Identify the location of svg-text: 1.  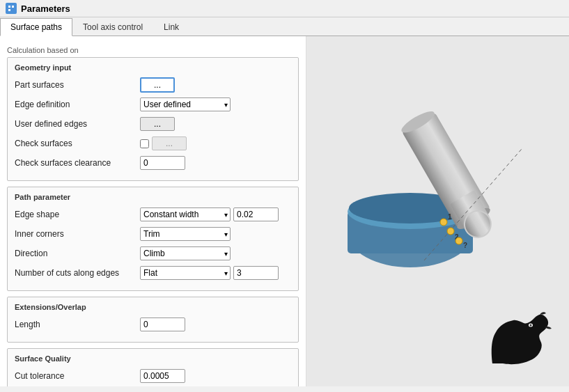
(450, 217).